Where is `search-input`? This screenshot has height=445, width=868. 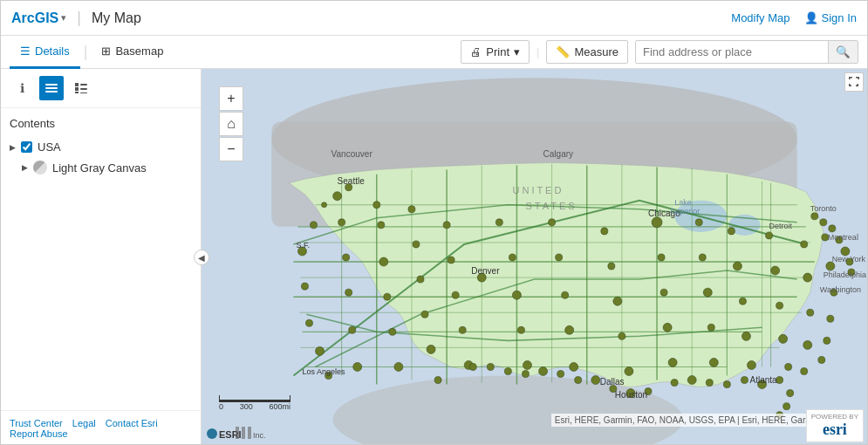 search-input is located at coordinates (732, 52).